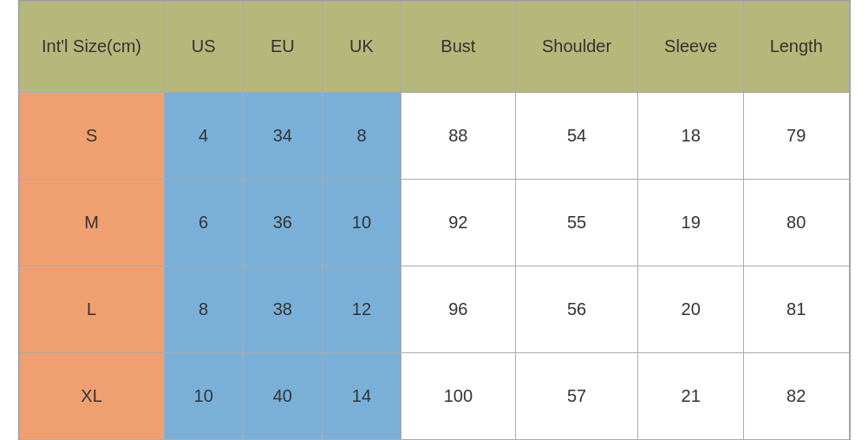 Image resolution: width=868 pixels, height=440 pixels. I want to click on cell-length: 79, so click(796, 135).